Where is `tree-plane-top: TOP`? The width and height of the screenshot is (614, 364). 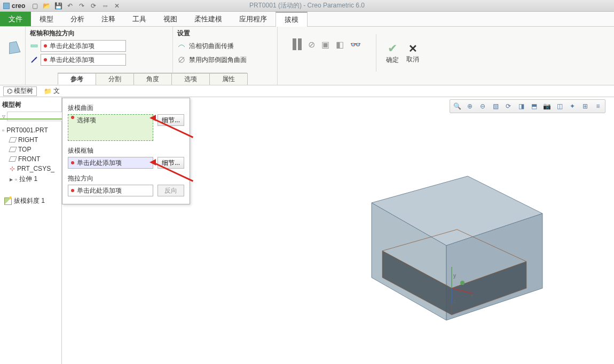
tree-plane-top: TOP is located at coordinates (31, 149).